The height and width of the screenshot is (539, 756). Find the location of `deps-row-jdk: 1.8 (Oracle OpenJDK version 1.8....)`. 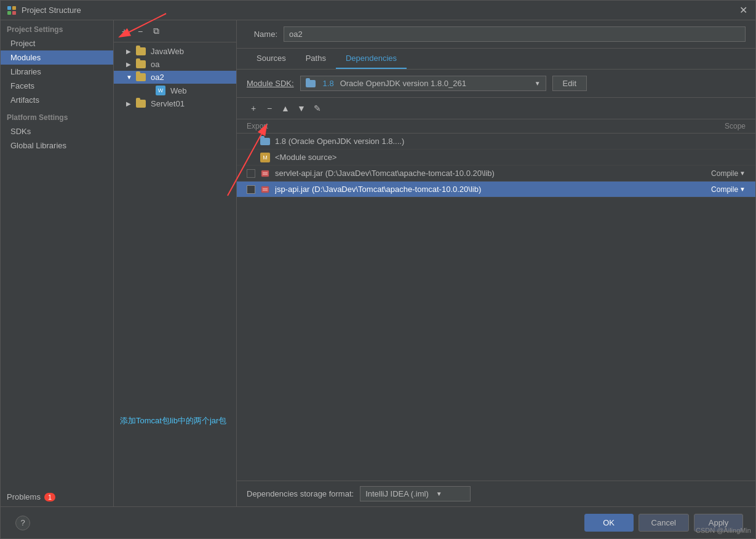

deps-row-jdk: 1.8 (Oracle OpenJDK version 1.8....) is located at coordinates (496, 142).